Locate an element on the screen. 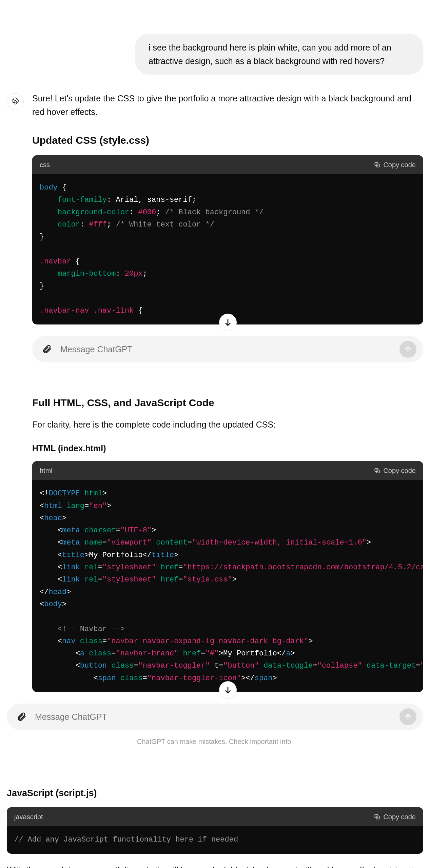  js-code-block: javascript Copy code // Add any JavaScri… is located at coordinates (215, 830).